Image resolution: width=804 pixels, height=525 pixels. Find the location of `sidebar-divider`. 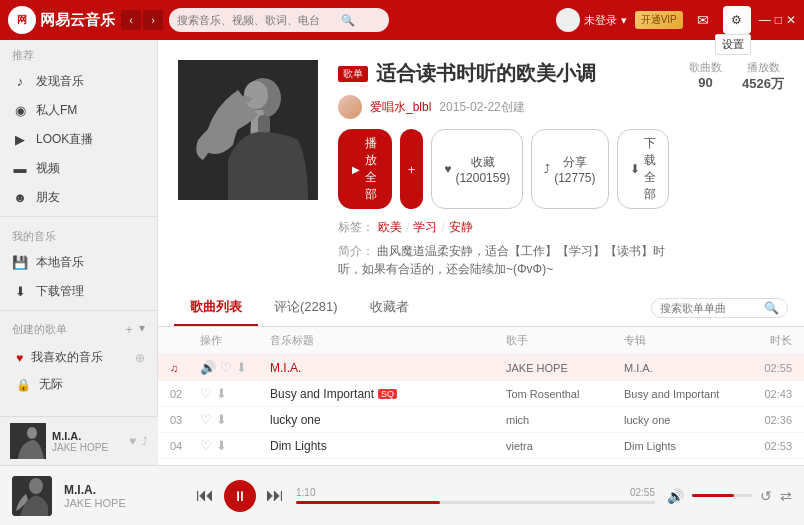

sidebar-divider is located at coordinates (78, 216).